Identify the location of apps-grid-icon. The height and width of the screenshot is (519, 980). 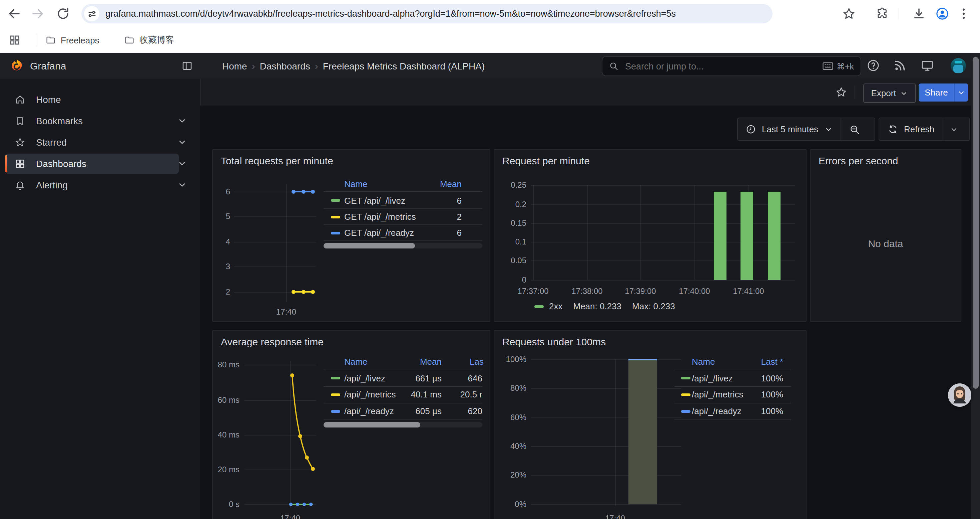
(14, 40).